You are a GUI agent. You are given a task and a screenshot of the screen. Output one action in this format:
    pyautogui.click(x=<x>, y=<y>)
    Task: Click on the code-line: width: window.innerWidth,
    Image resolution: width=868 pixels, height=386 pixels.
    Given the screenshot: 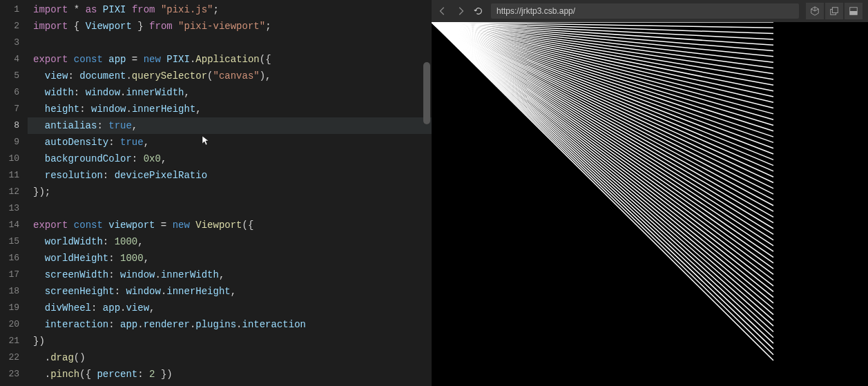 What is the action you would take?
    pyautogui.click(x=229, y=93)
    